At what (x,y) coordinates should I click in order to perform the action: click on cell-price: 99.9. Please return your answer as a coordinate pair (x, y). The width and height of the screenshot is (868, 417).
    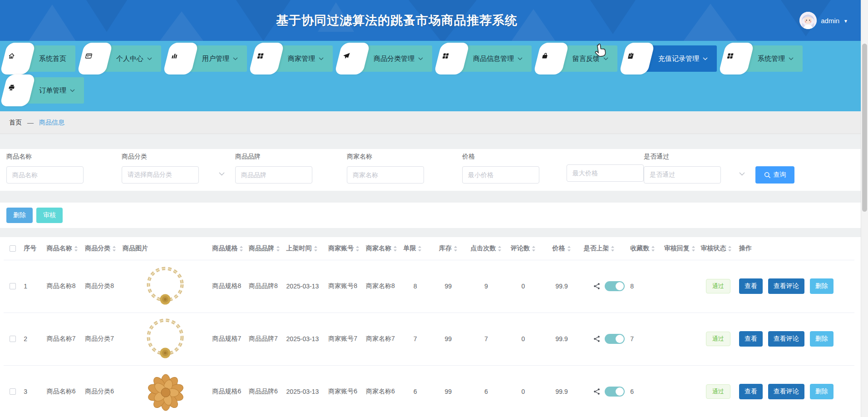
    Looking at the image, I should click on (562, 286).